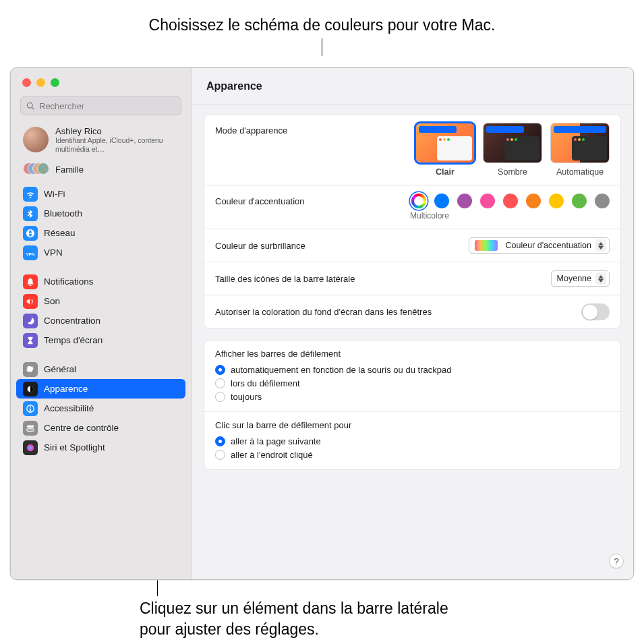 The image size is (644, 644). Describe the element at coordinates (580, 143) in the screenshot. I see `appearance-thumb-auto` at that location.